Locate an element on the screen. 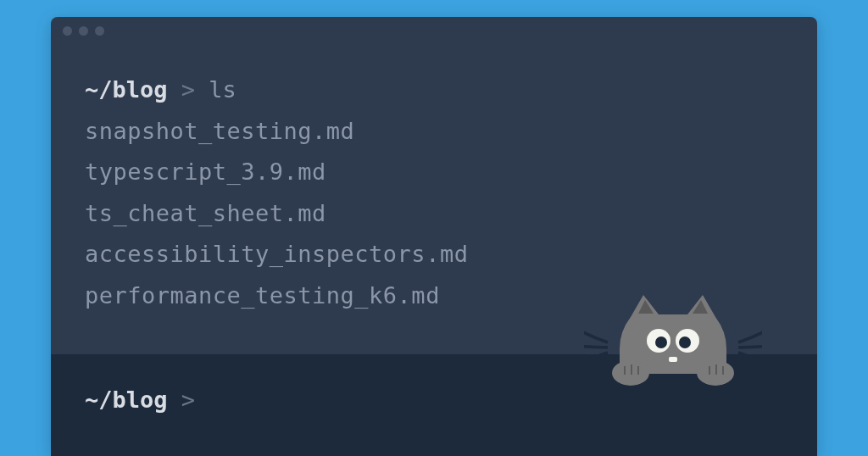 The image size is (868, 456). close-dot-icon is located at coordinates (68, 31).